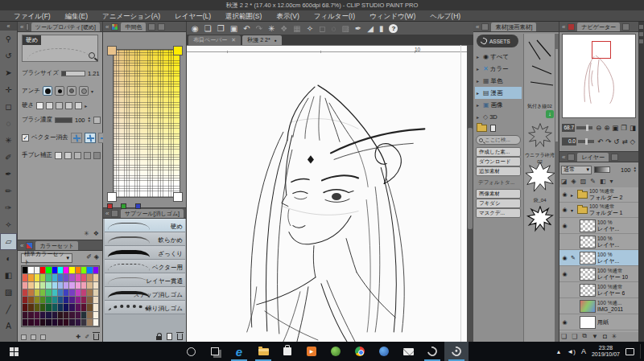 This screenshot has height=361, width=644. I want to click on palette-view-list-icon, so click(43, 338).